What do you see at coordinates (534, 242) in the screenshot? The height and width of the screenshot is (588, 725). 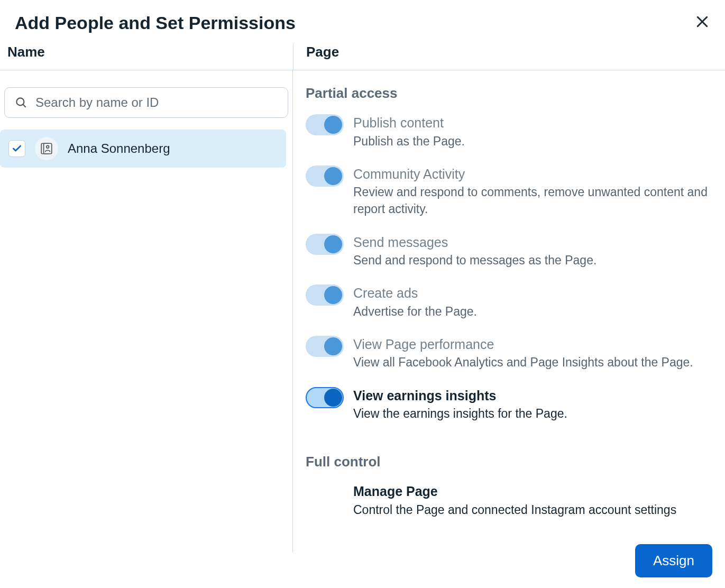 I see `permission-title: Send messages` at bounding box center [534, 242].